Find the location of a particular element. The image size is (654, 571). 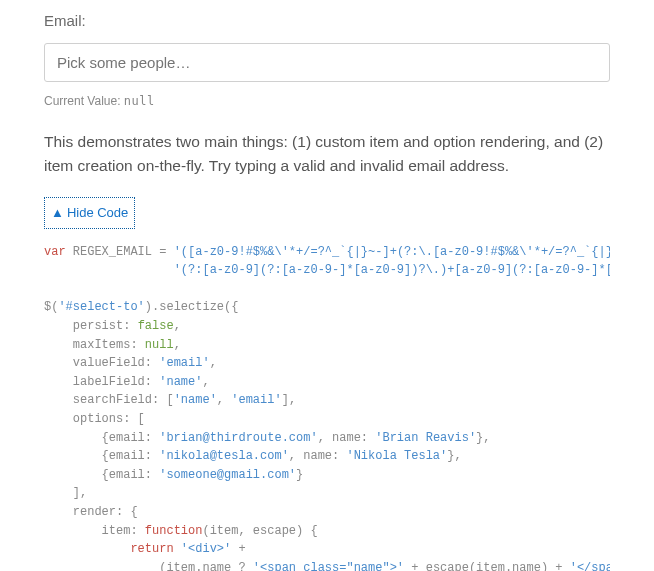

email-label: Email: is located at coordinates (327, 22).